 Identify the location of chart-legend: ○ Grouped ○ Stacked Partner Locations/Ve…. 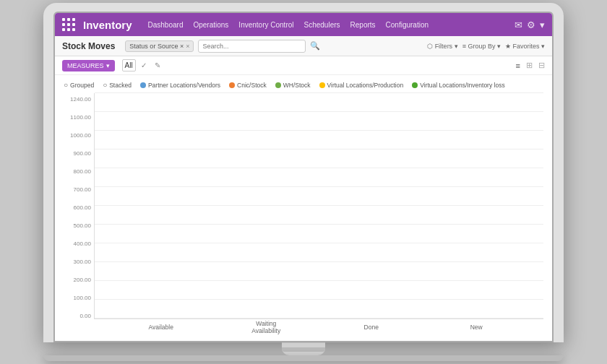
(304, 85).